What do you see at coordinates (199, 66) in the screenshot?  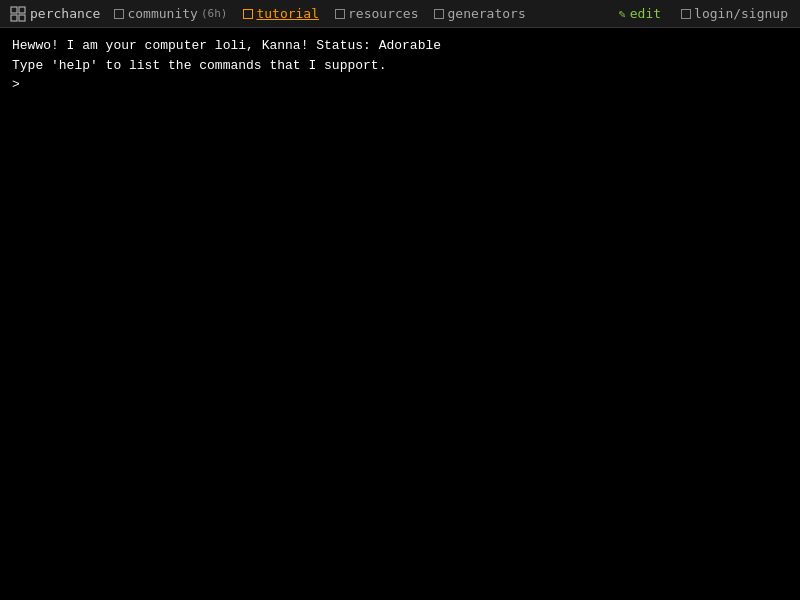 I see `terminal-line2: Type 'help' to list the commands that I …` at bounding box center [199, 66].